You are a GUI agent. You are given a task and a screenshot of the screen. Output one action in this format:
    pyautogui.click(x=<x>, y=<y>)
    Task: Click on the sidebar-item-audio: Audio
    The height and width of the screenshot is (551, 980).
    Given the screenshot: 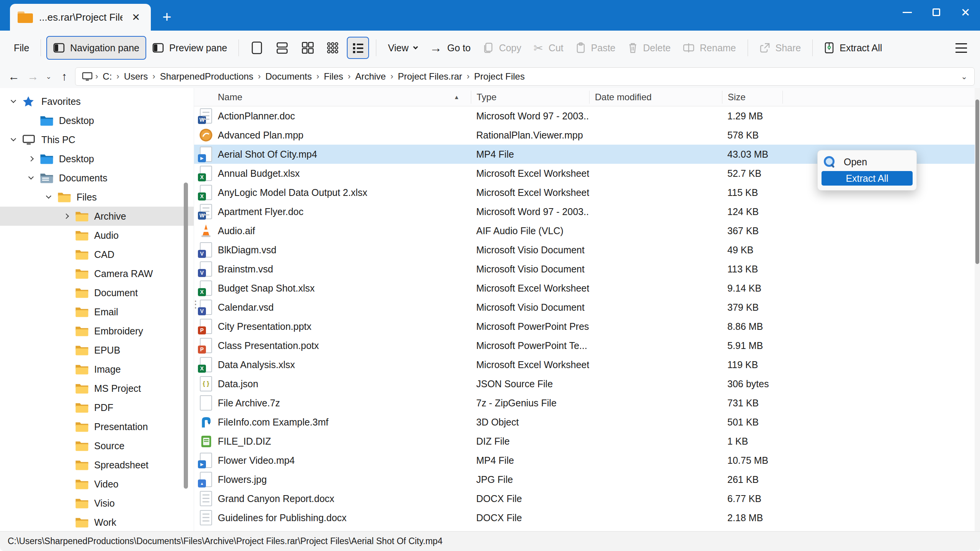 What is the action you would take?
    pyautogui.click(x=97, y=235)
    